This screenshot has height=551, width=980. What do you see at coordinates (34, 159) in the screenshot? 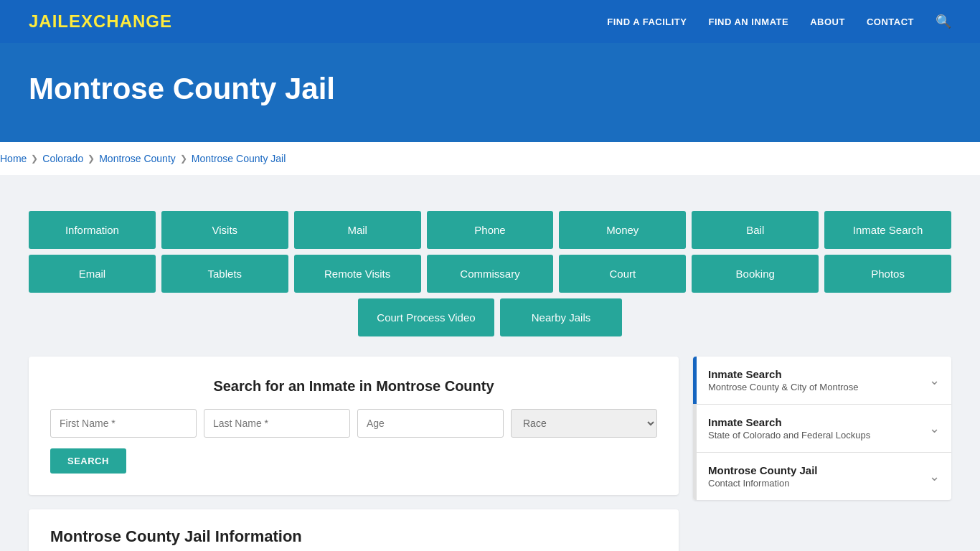
I see `breadcrumb-sep-1: ❯` at bounding box center [34, 159].